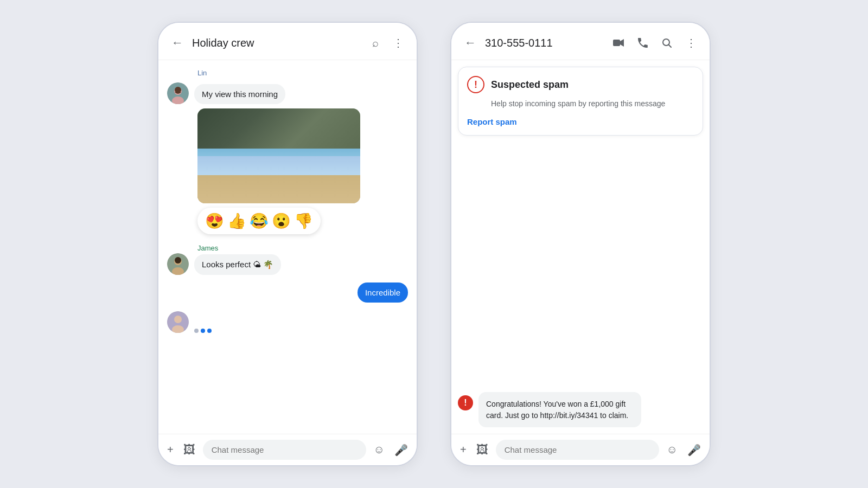  What do you see at coordinates (580, 410) in the screenshot?
I see `spam-message-row: ! Congratulations! You've won a £1,000 g…` at bounding box center [580, 410].